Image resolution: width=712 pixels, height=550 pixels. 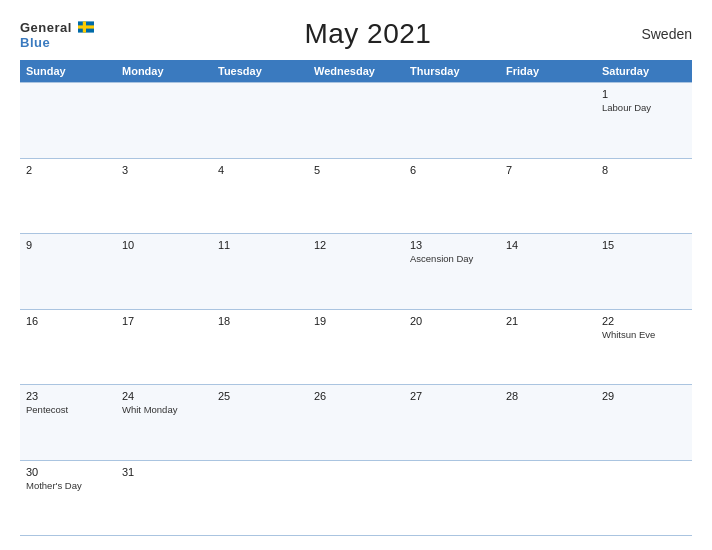 What do you see at coordinates (260, 423) in the screenshot?
I see `table-row: 25` at bounding box center [260, 423].